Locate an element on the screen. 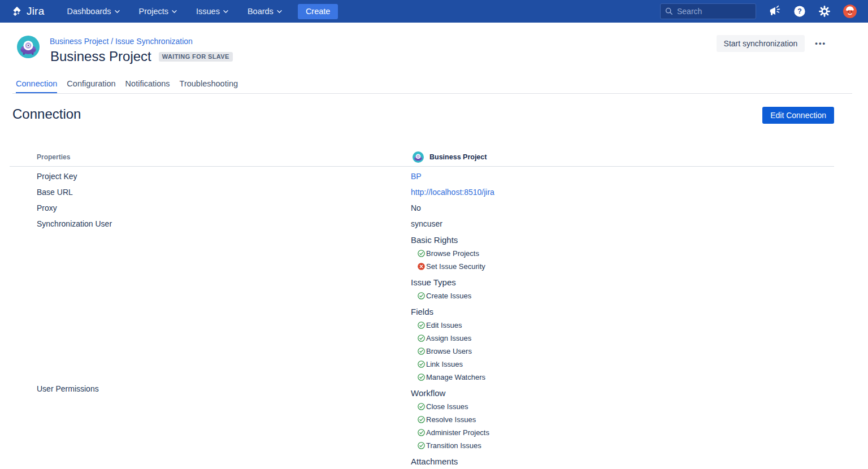  nav-item-boards: Boards is located at coordinates (264, 11).